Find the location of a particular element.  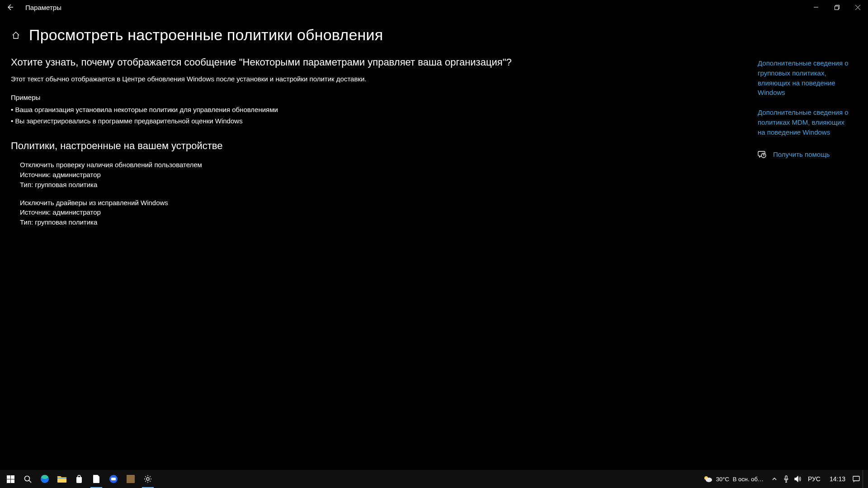

maximize-icon is located at coordinates (837, 7).